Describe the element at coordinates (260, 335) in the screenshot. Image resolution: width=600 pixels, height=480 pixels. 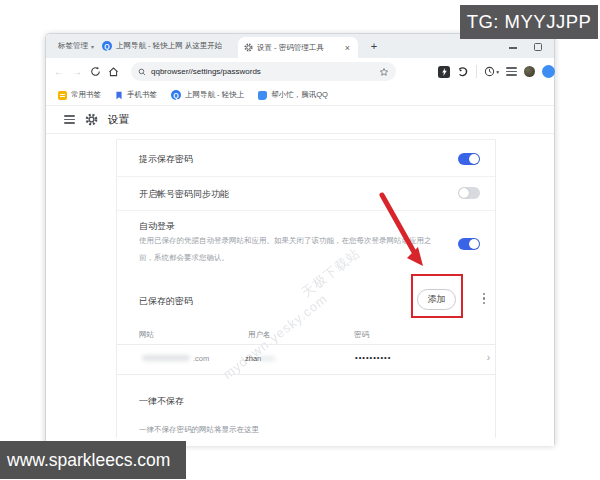
I see `col-header-user: 用户名` at that location.